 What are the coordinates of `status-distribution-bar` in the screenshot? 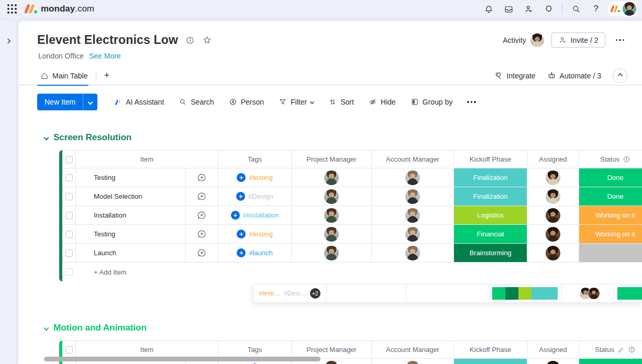 It's located at (629, 293).